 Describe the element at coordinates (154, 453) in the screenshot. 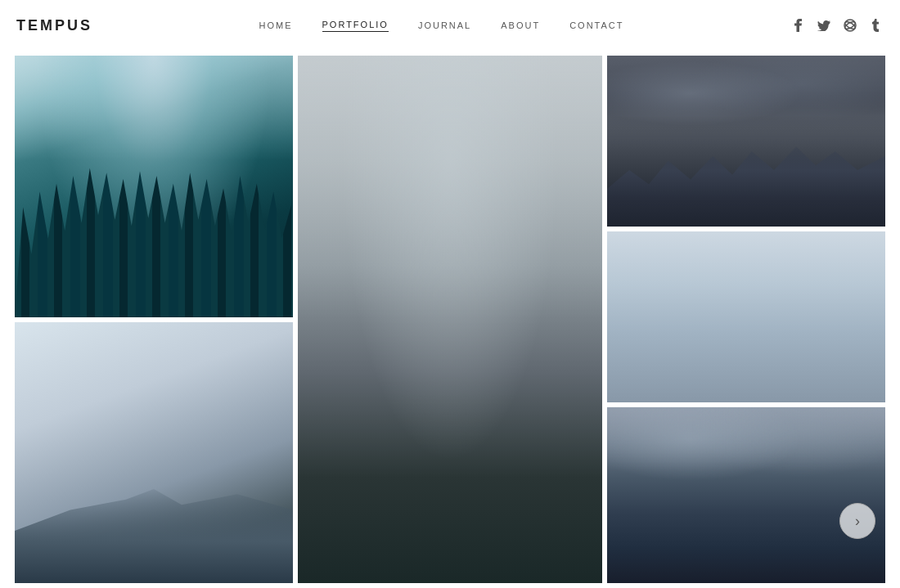

I see `gallery-item-snowy-valley` at that location.